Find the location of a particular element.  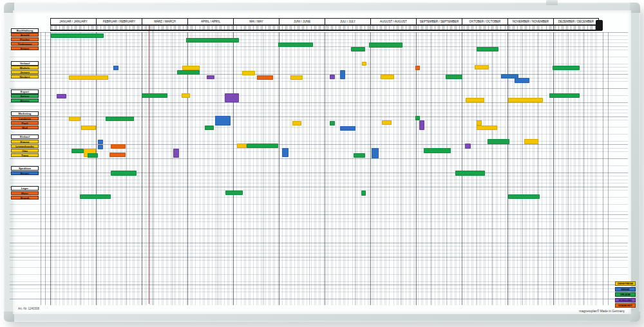

legend-item: KRANKHEIT is located at coordinates (625, 305).